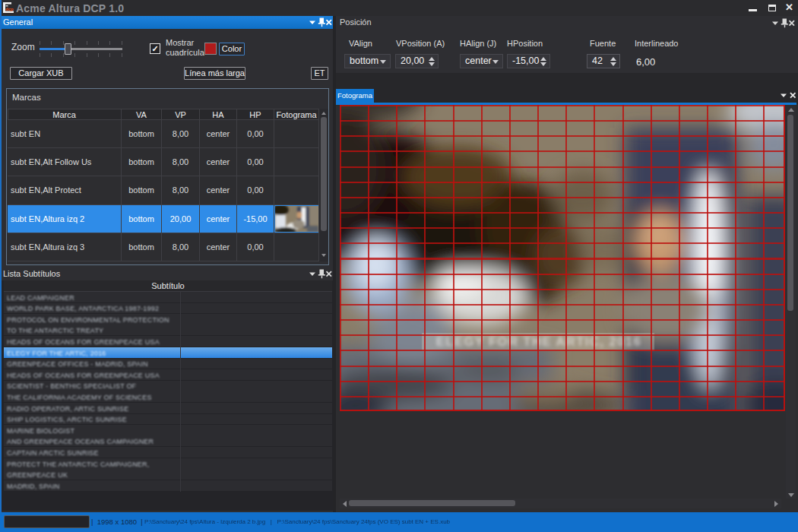 The width and height of the screenshot is (798, 532). Describe the element at coordinates (9, 9) in the screenshot. I see `svg-text: dcp` at that location.